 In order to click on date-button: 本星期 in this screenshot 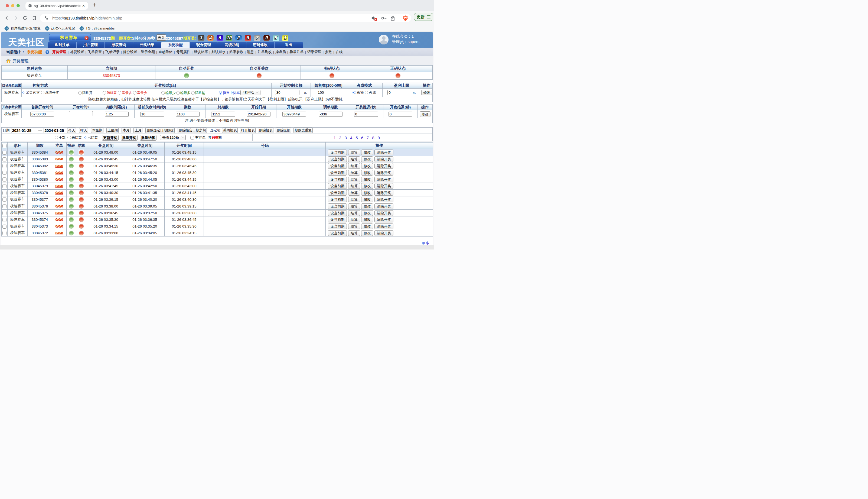, I will do `click(97, 130)`.